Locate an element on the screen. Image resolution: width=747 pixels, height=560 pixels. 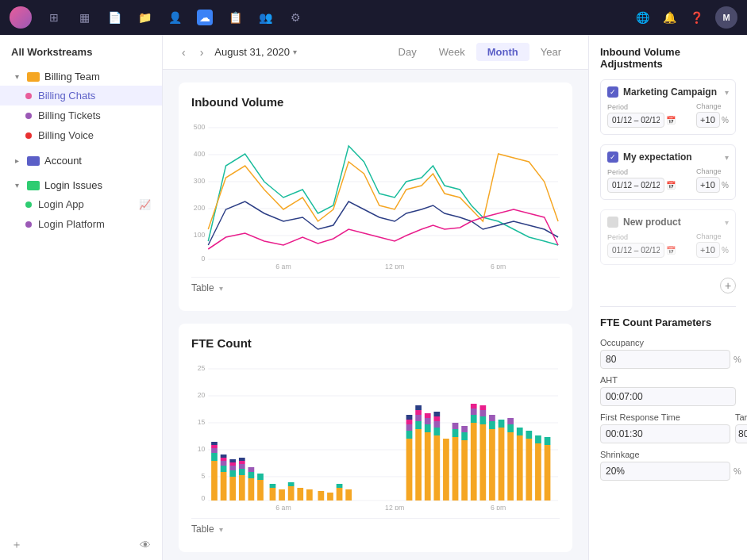
new-product-pct-label: % is located at coordinates (726, 251).